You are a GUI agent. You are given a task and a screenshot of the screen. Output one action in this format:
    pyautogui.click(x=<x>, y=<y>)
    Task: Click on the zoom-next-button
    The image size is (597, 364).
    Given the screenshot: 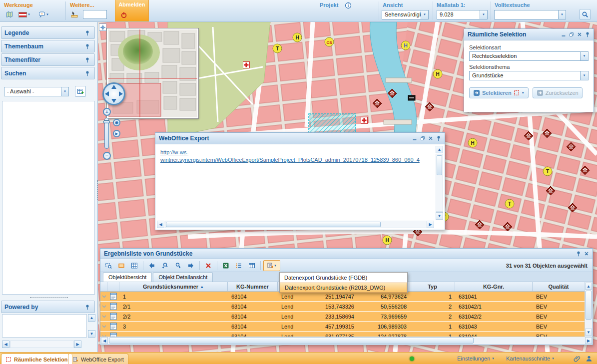 What is the action you would take?
    pyautogui.click(x=178, y=266)
    